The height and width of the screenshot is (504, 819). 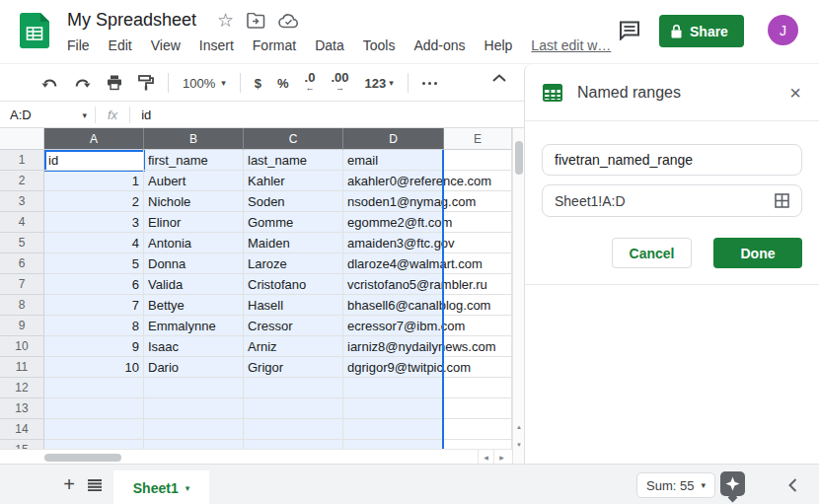 What do you see at coordinates (193, 243) in the screenshot?
I see `cell: Antonia` at bounding box center [193, 243].